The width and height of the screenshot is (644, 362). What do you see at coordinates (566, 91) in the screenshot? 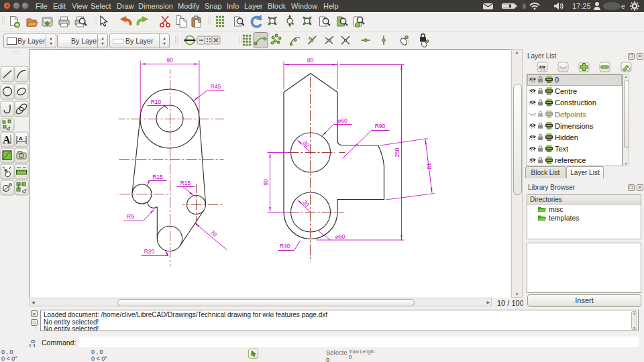
I see `svg-text: Centre` at bounding box center [566, 91].